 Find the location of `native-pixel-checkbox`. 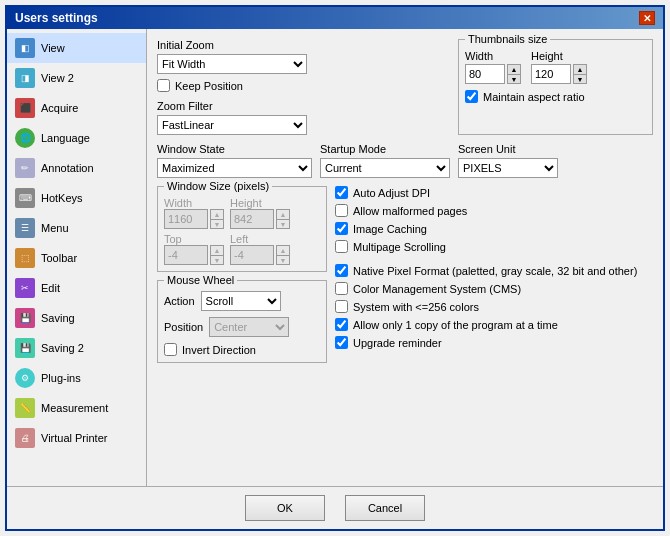

native-pixel-checkbox is located at coordinates (342, 270).